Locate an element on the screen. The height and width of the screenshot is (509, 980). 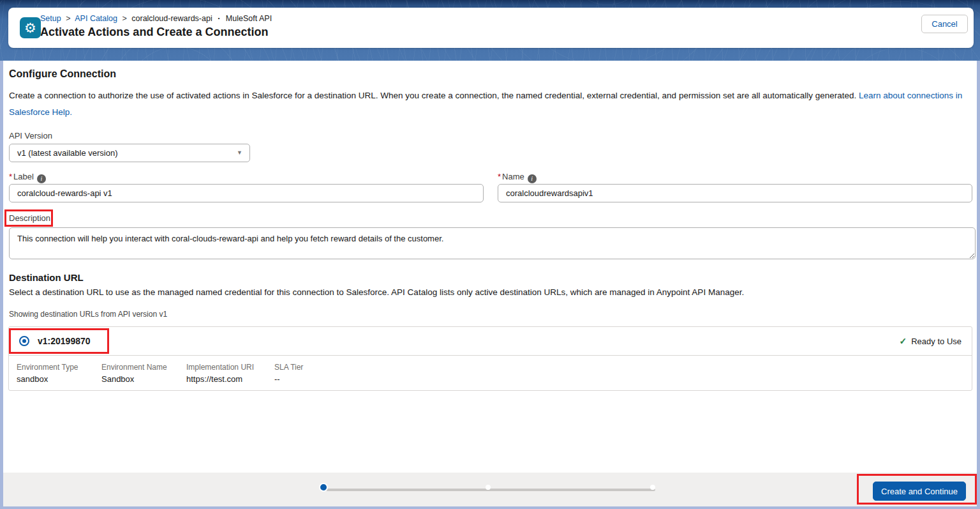
name-field-label-text: Name is located at coordinates (513, 176).